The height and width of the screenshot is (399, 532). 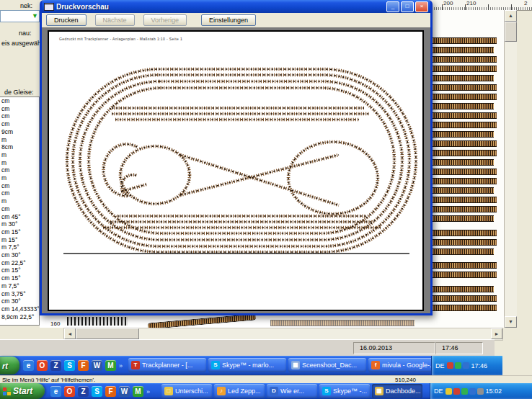 What do you see at coordinates (239, 391) in the screenshot?
I see `taskbar-window-button: ♪Led Zepp...` at bounding box center [239, 391].